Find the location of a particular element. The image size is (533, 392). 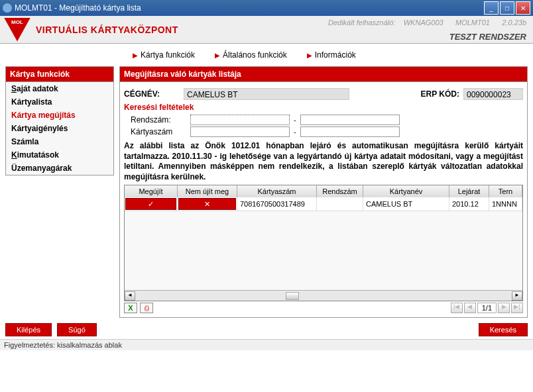

search-button: Keresés is located at coordinates (503, 330).